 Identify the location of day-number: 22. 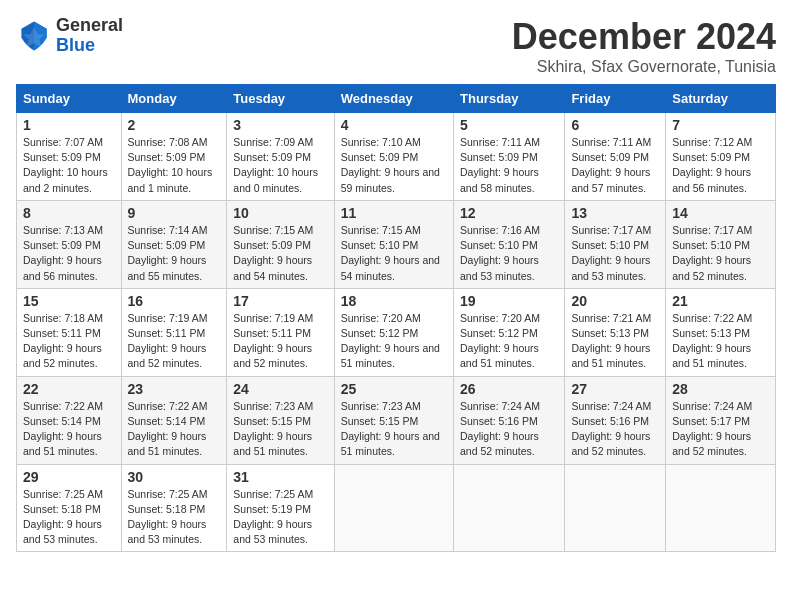
(69, 389).